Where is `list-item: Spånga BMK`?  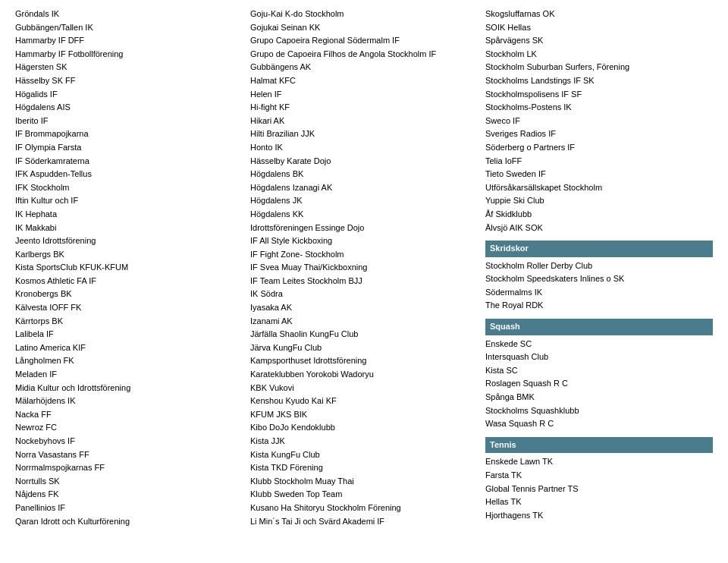 list-item: Spånga BMK is located at coordinates (599, 398).